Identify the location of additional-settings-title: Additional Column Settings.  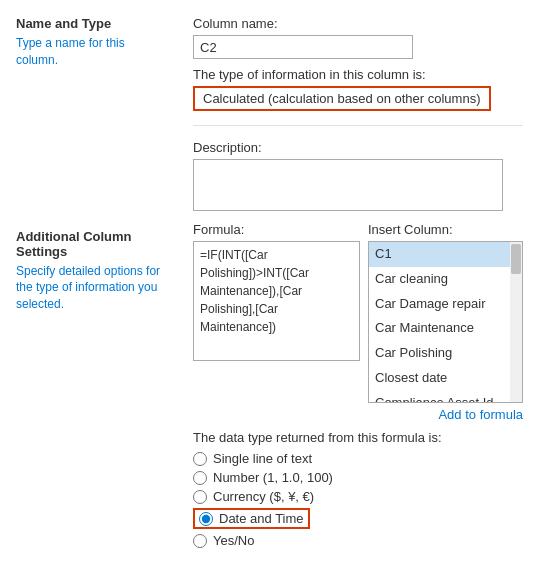
(92, 244).